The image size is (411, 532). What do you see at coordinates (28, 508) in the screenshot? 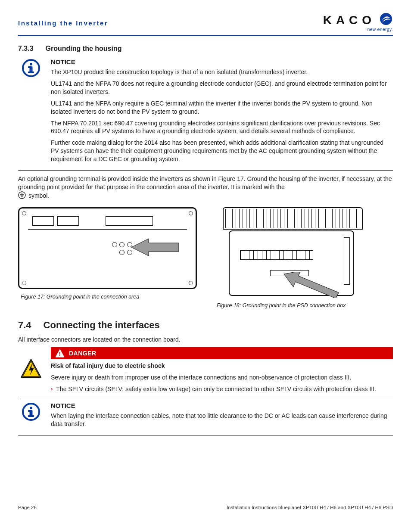
I see `footer-page: Page 26` at bounding box center [28, 508].